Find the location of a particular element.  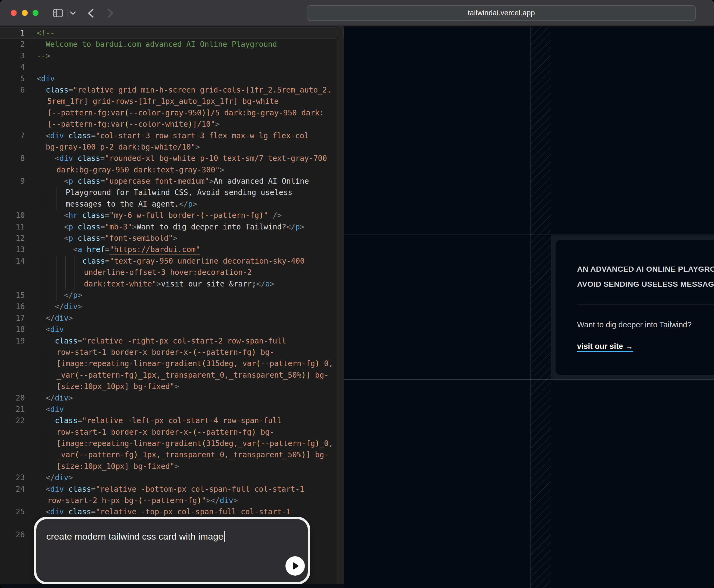

code-row: 19class="relative -right-px col-start-2 … is located at coordinates (172, 341).